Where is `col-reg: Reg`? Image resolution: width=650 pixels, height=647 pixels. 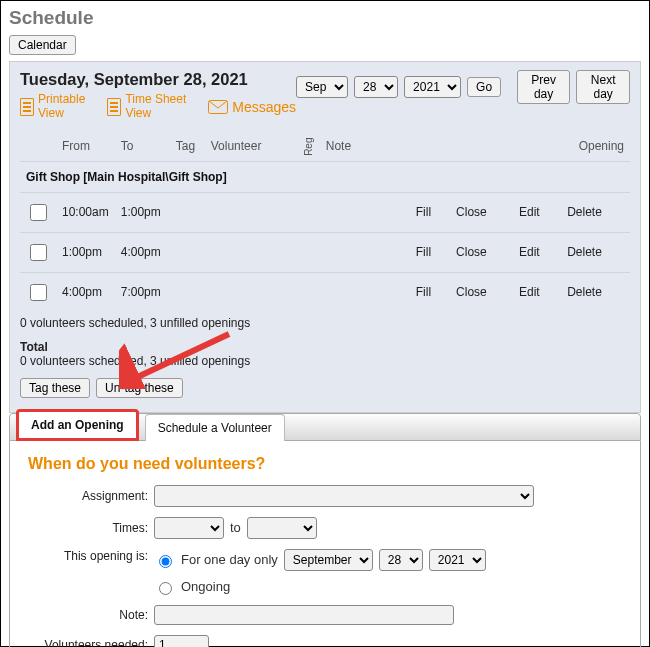
col-reg: Reg is located at coordinates (308, 146).